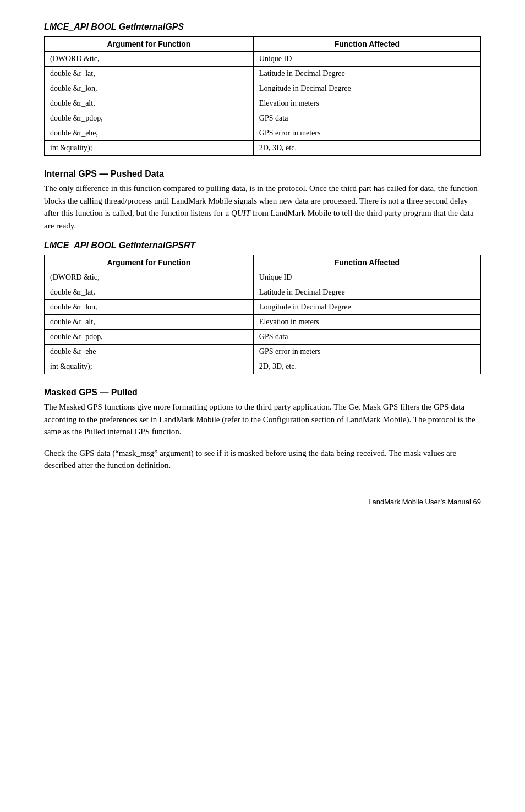 This screenshot has width=525, height=812. Describe the element at coordinates (149, 133) in the screenshot. I see `arg-cell: double &r_ehe,` at that location.